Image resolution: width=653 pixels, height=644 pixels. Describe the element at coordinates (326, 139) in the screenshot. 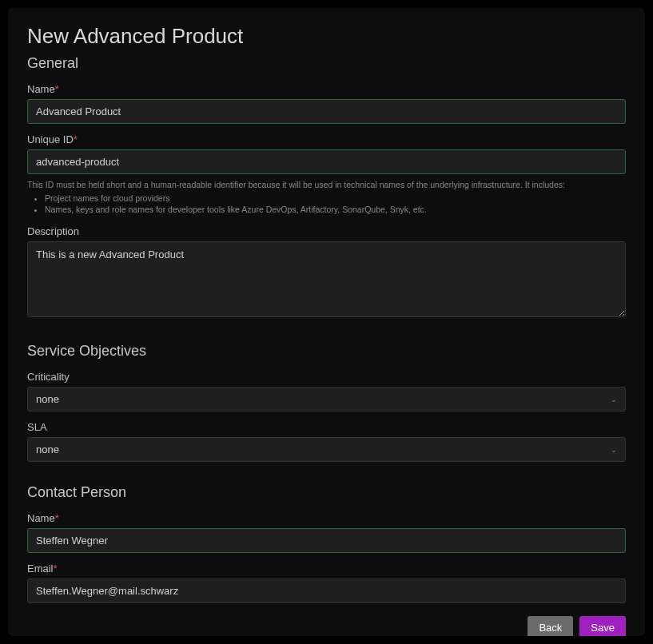

I see `unique-id-label: Unique ID*` at that location.